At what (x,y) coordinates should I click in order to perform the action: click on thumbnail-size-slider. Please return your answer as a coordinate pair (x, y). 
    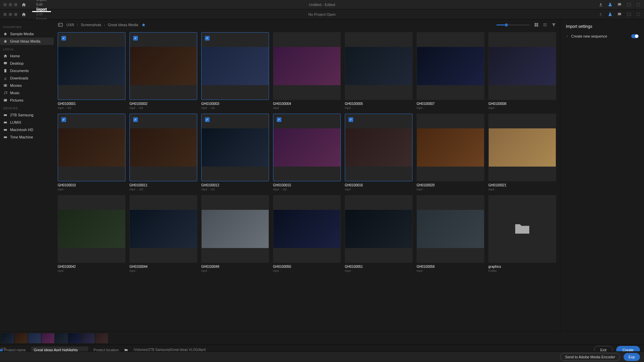
    Looking at the image, I should click on (513, 25).